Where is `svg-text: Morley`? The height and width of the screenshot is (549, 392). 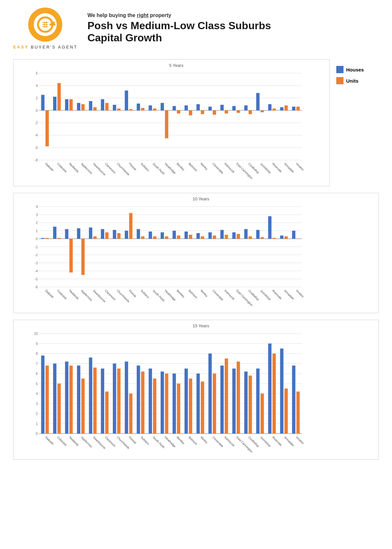 svg-text: Morley is located at coordinates (205, 293).